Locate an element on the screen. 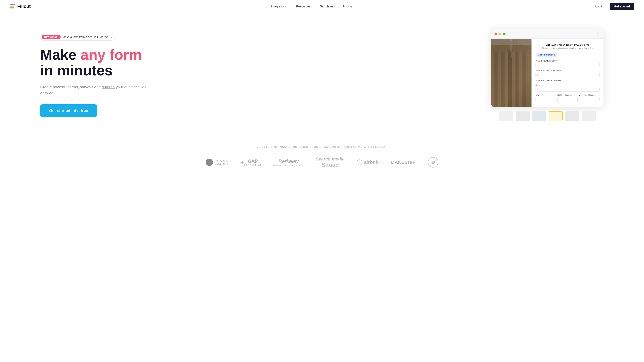 The image size is (644, 362). logo-berkeley: Berkeley UNIVERSITY OF CALIFORNIA is located at coordinates (288, 162).